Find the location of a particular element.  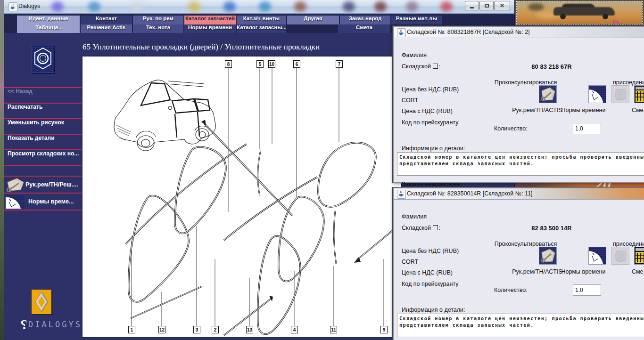

java-app-icon is located at coordinates (402, 33).